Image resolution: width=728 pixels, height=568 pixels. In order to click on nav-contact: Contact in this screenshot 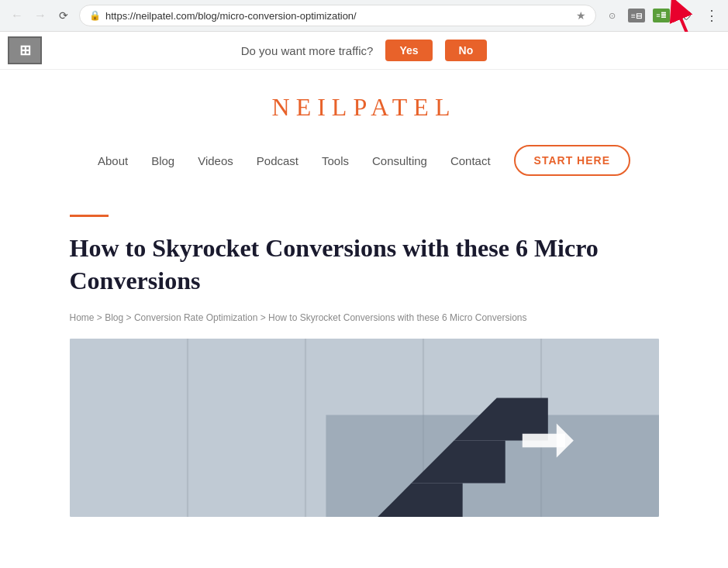, I will do `click(471, 161)`.